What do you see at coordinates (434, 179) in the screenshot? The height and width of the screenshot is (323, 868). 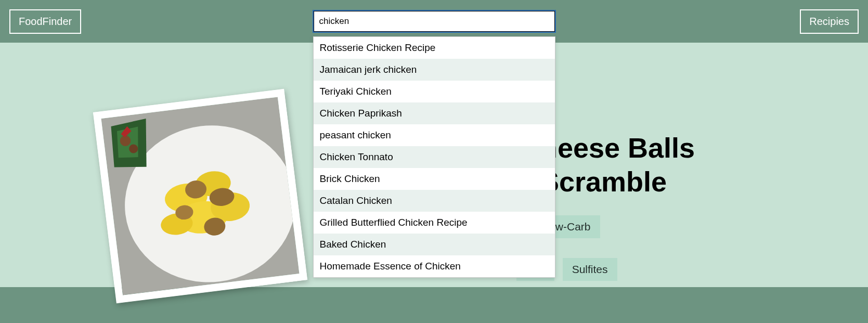 I see `search-suggestion: Brick Chicken` at bounding box center [434, 179].